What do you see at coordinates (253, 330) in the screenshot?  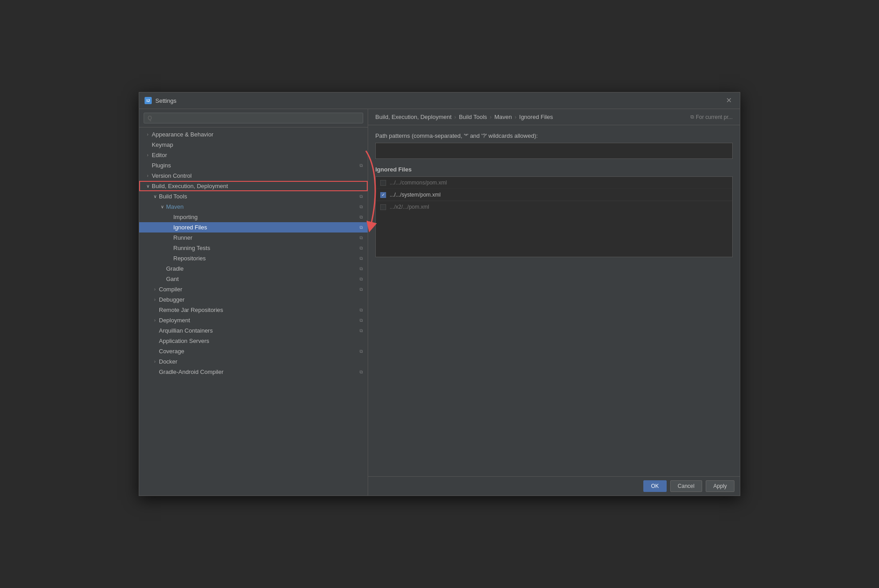 I see `sidebar-item-arquillian: › Arquillian Containers ⧉` at bounding box center [253, 330].